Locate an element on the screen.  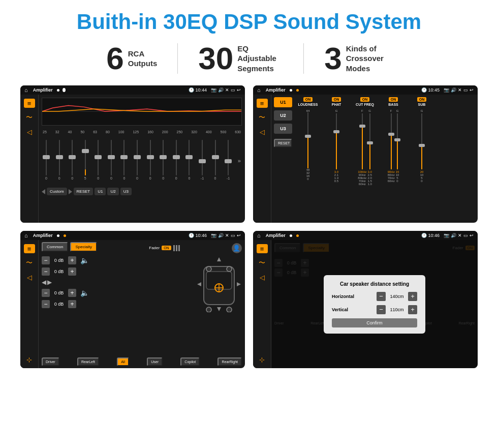
eq-slider-3: 5 is located at coordinates (85, 161).